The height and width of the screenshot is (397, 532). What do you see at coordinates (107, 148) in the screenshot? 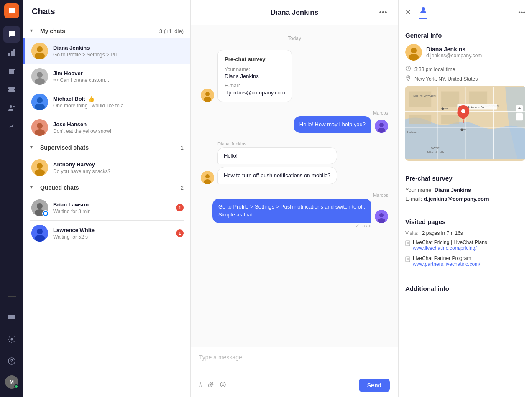
I see `supervised-chats-section-header: ▾ Supervised chats 1` at bounding box center [107, 148].